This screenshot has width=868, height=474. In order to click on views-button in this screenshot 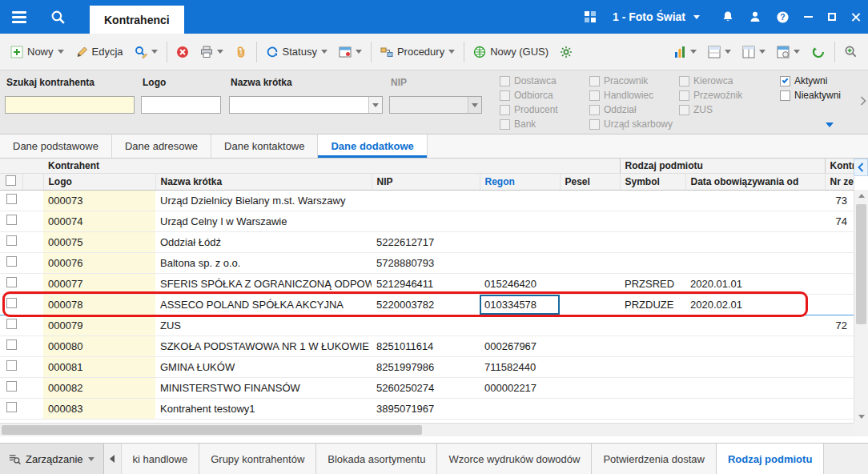, I will do `click(351, 52)`.